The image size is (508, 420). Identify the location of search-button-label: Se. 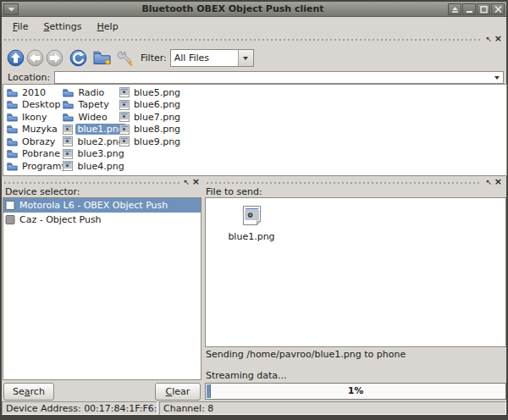
(19, 391).